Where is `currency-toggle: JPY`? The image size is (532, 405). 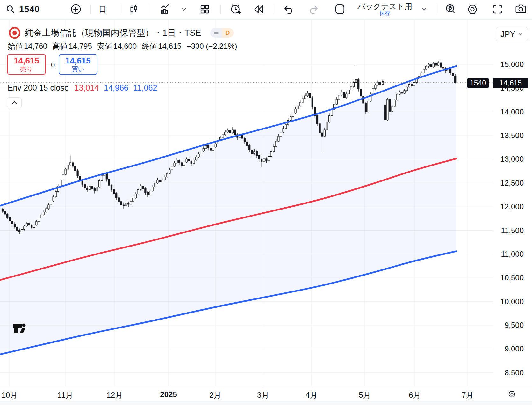
currency-toggle: JPY is located at coordinates (512, 34).